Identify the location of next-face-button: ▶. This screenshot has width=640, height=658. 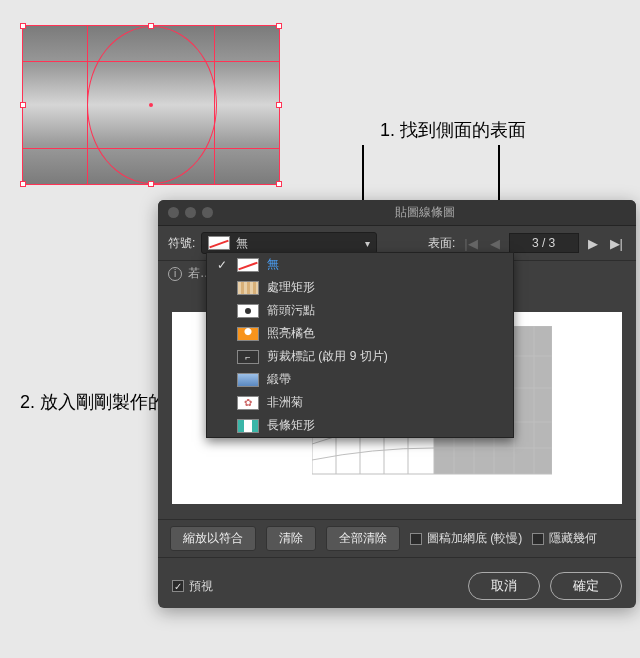
(593, 244).